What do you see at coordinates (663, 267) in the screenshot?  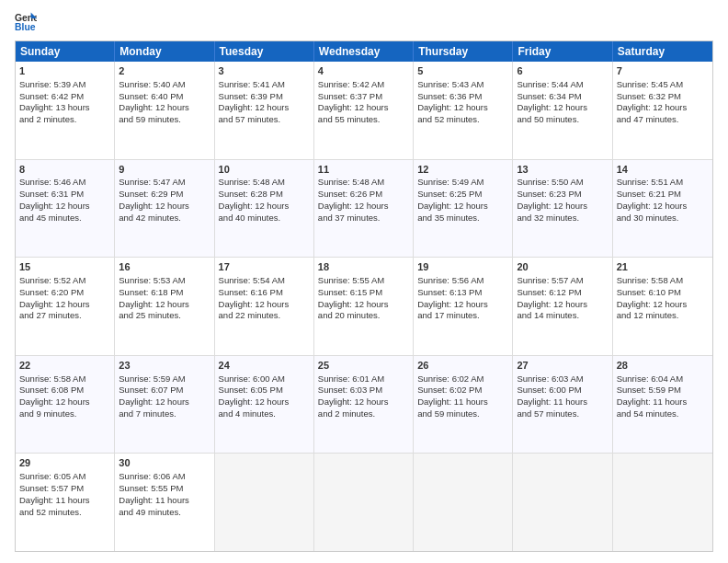 I see `day-number: 21` at bounding box center [663, 267].